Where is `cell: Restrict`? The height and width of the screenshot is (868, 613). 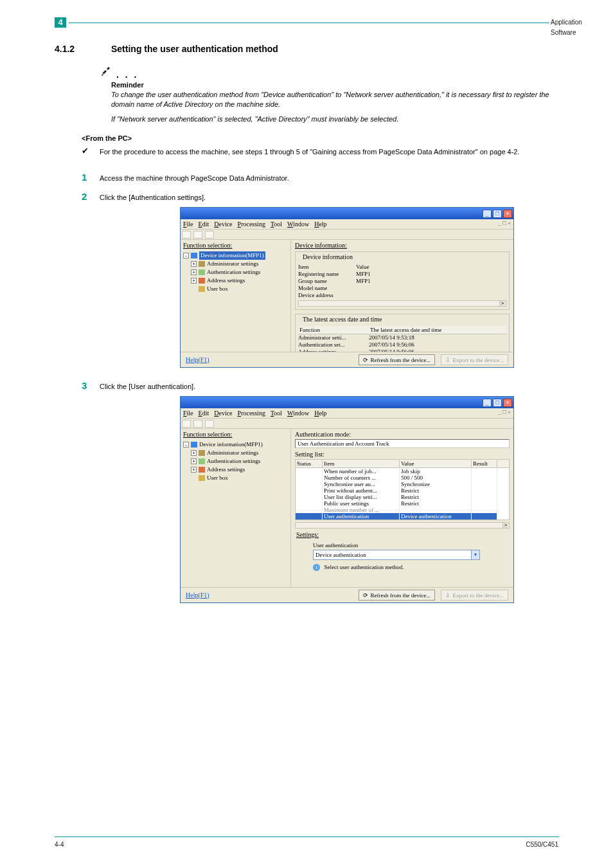
cell: Restrict is located at coordinates (436, 491).